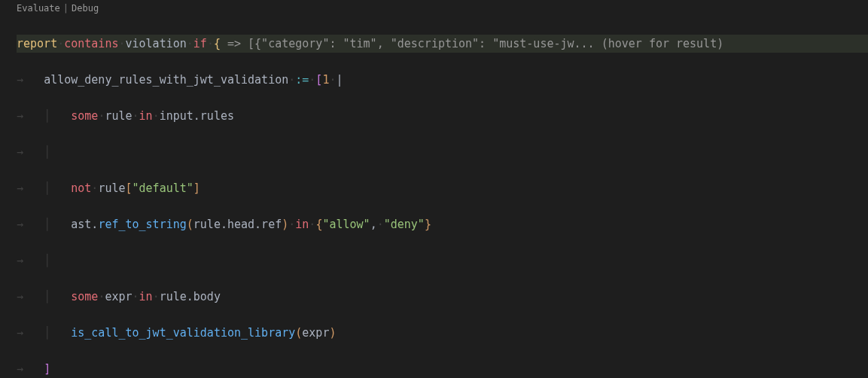 This screenshot has width=868, height=378. What do you see at coordinates (37, 44) in the screenshot?
I see `token-ident: report` at bounding box center [37, 44].